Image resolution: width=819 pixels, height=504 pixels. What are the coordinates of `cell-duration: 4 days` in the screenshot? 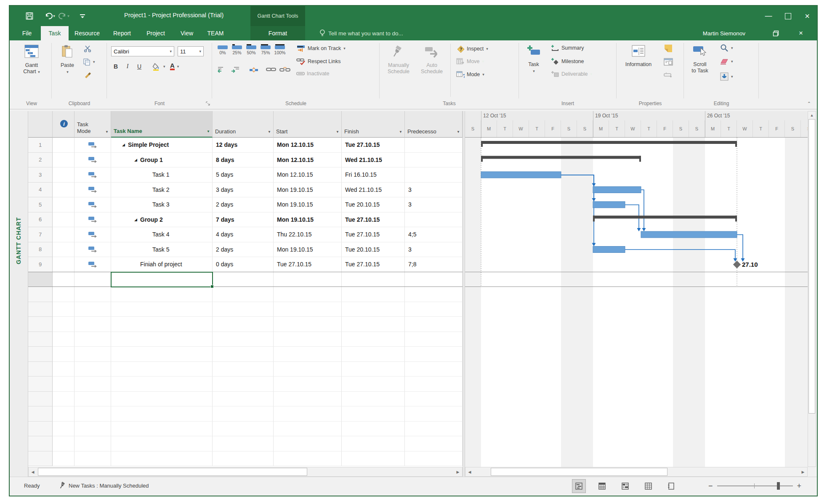 It's located at (243, 235).